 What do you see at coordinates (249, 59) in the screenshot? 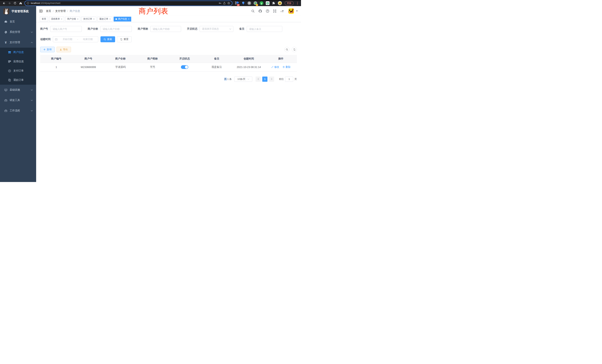
I see `col-created: 创建时间` at bounding box center [249, 59].